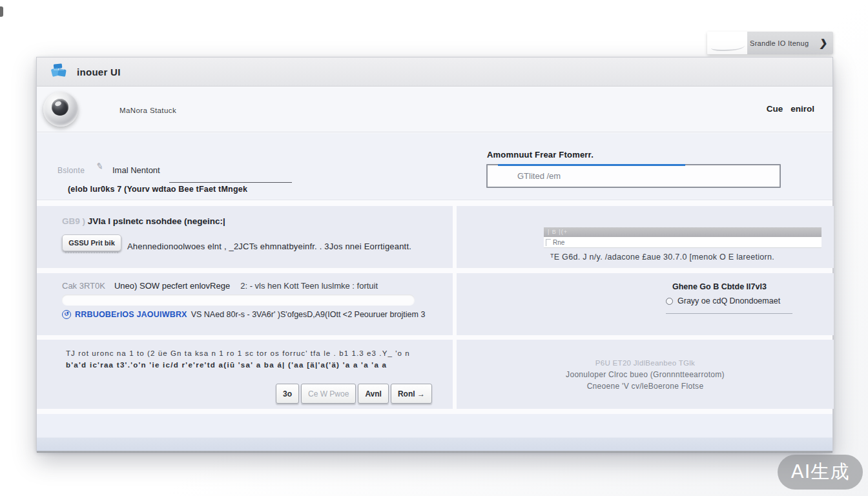  Describe the element at coordinates (247, 365) in the screenshot. I see `terms-text-line2: b'a'd ic'raa t3'.'o'n 'ie ic/d r'e're'td…` at that location.